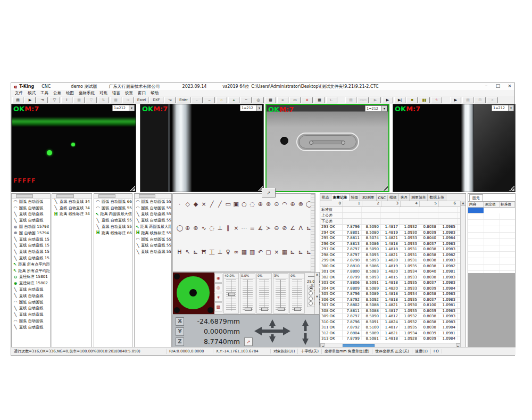  I want to click on measurement-row: 297 OK7.87978.50901.48181.09310.80381.09…, so click(393, 250).